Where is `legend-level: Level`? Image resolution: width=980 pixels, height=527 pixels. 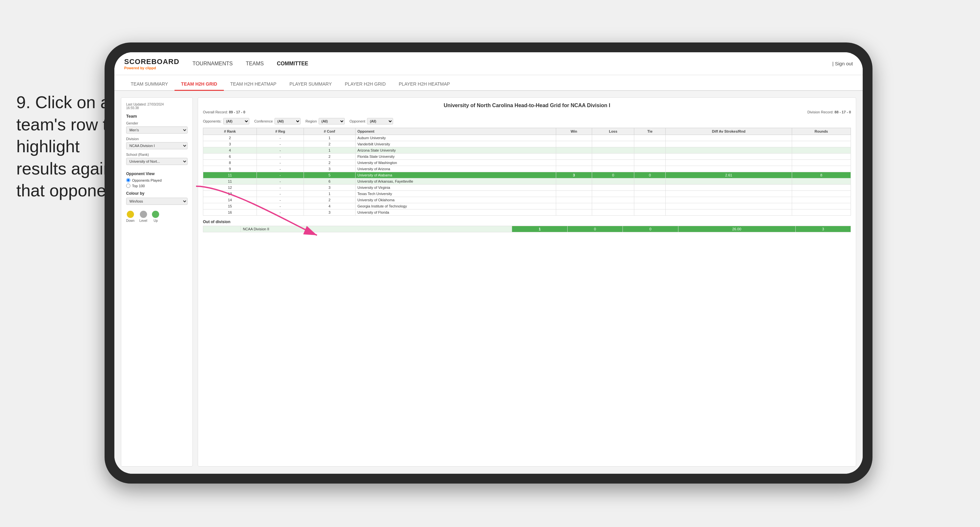
legend-level: Level is located at coordinates (143, 217).